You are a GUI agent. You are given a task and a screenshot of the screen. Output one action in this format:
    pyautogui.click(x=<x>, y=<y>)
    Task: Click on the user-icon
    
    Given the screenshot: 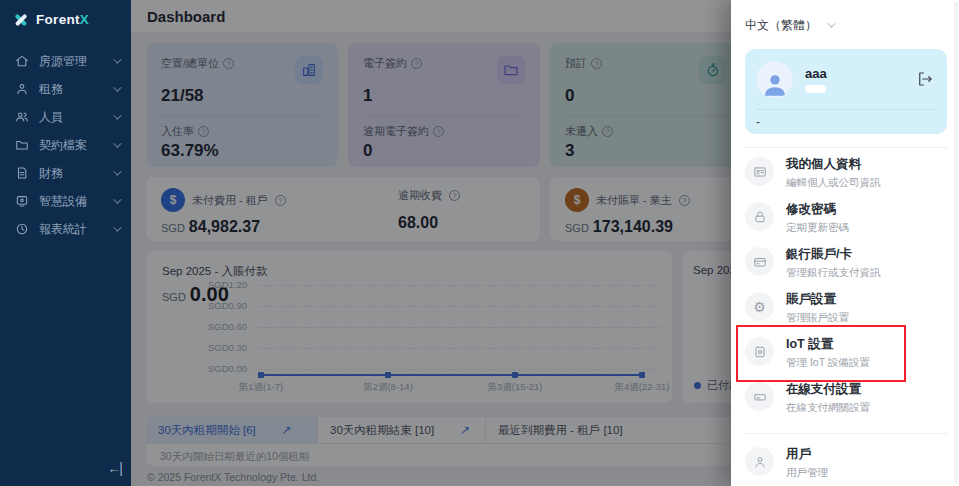 What is the action you would take?
    pyautogui.click(x=760, y=462)
    